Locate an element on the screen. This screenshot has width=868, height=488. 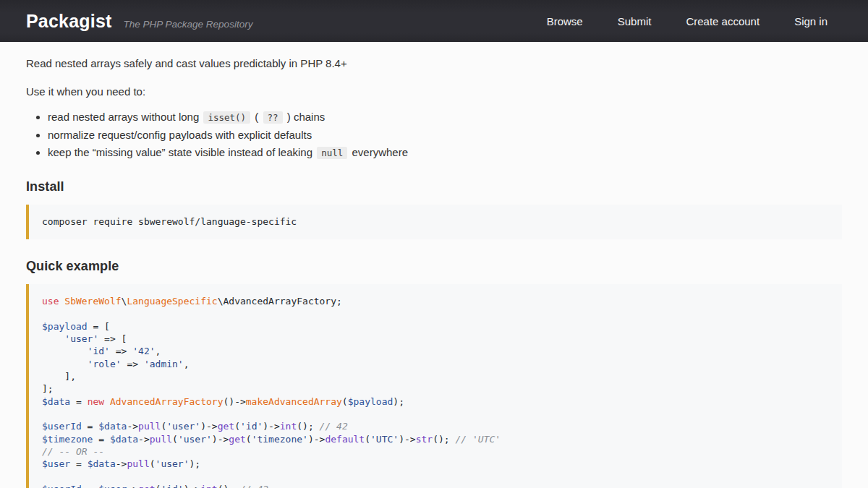
install-code-block: composer require sbwerewolf/language-spe… is located at coordinates (434, 222).